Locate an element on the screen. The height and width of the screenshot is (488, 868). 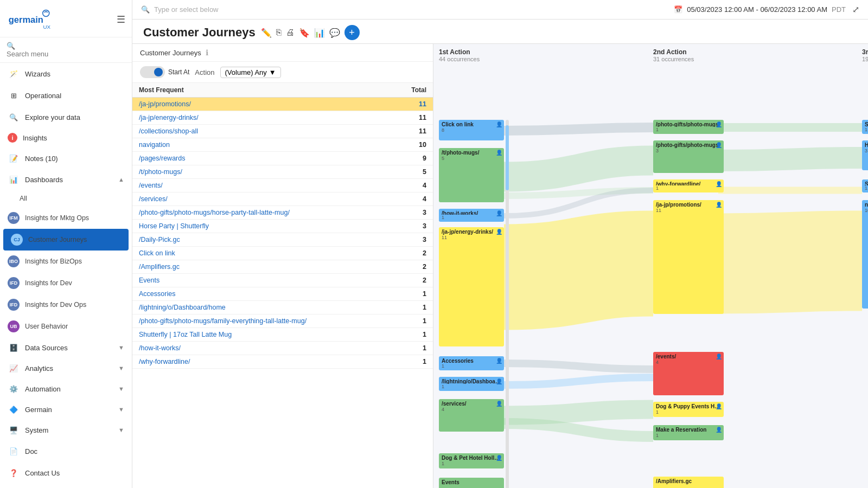
svg-text: germain is located at coordinates (26, 20).